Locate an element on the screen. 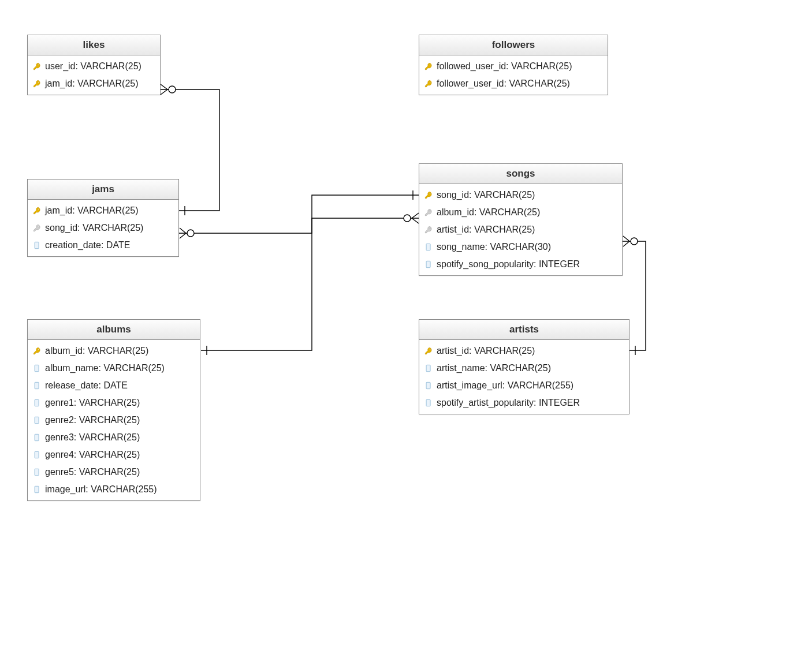  entity-header: jams is located at coordinates (103, 189).